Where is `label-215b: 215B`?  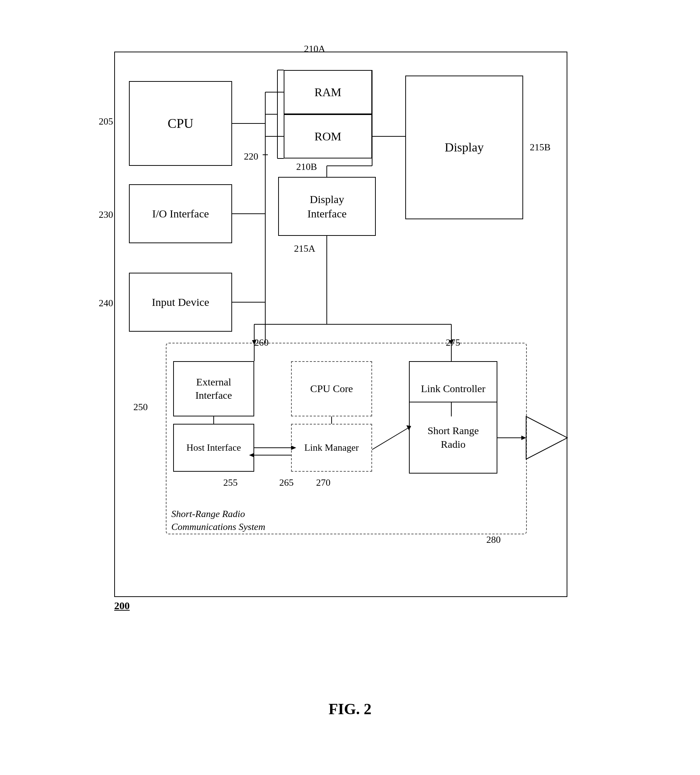 label-215b: 215B is located at coordinates (540, 148).